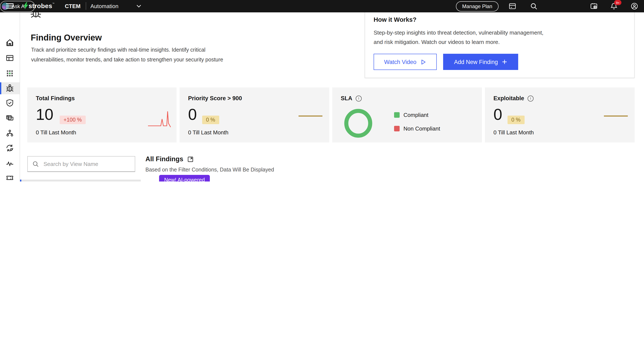 This screenshot has height=363, width=644. I want to click on product-name: CTEM, so click(72, 6).